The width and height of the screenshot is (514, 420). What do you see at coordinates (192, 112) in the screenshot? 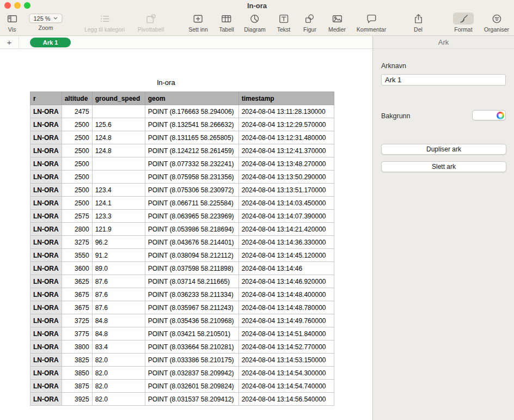
I see `table-cell: POINT (8.176663 58.294006)` at bounding box center [192, 112].